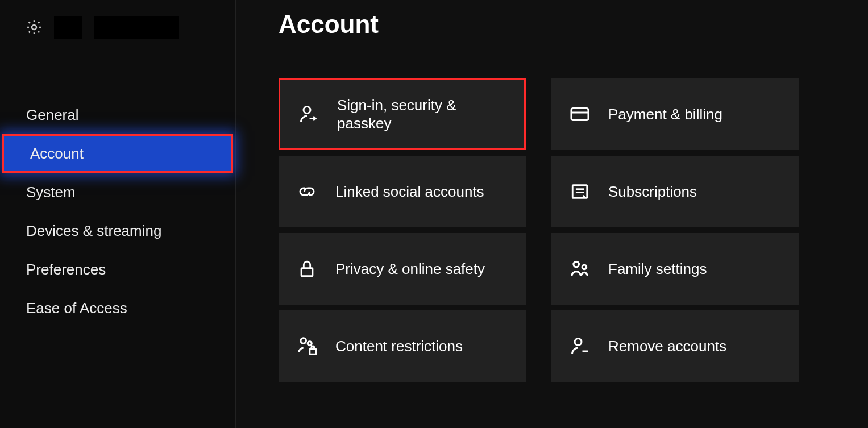  What do you see at coordinates (307, 192) in the screenshot?
I see `link-icon` at bounding box center [307, 192].